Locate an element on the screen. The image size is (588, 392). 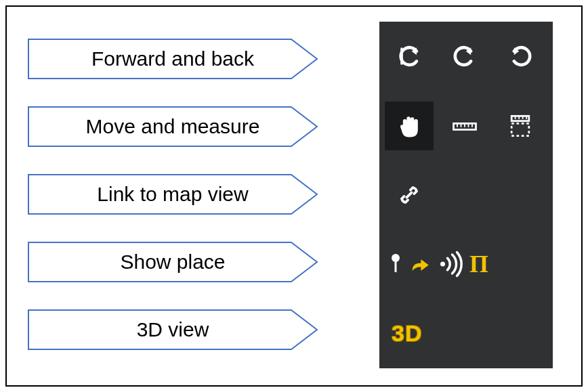
full-back-icon is located at coordinates (409, 56).